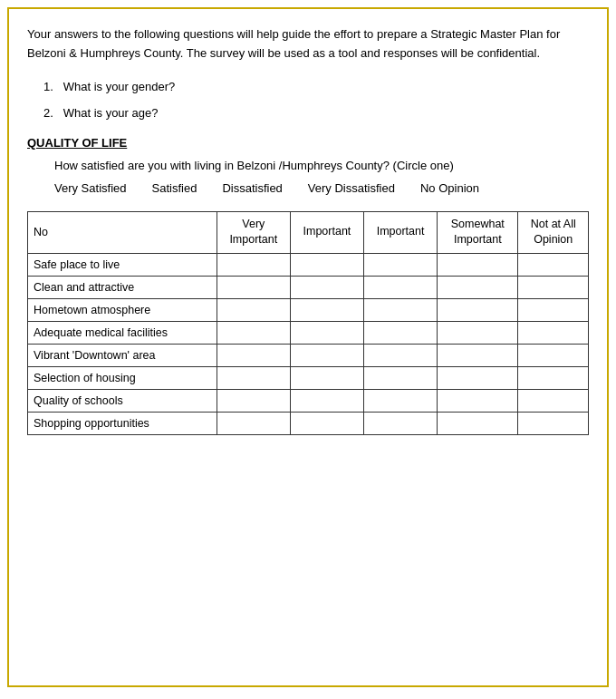 The width and height of the screenshot is (616, 699). Describe the element at coordinates (308, 422) in the screenshot. I see `table-row: Shopping opportunities` at that location.